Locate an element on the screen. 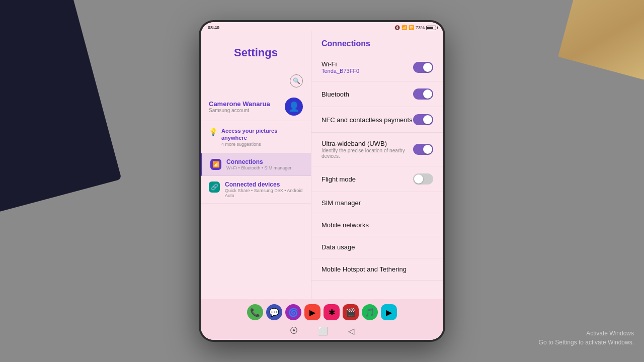 The height and width of the screenshot is (362, 644). nav-connected-sub: Quick Share • Samsung DeX • Android Auto is located at coordinates (264, 193).